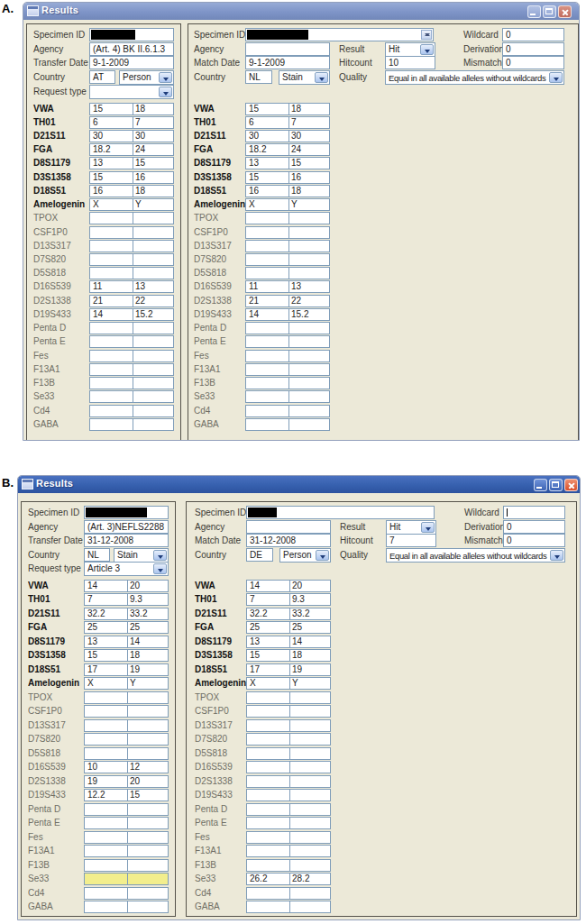  I want to click on locus-pair-left: 32.233.2, so click(126, 614).